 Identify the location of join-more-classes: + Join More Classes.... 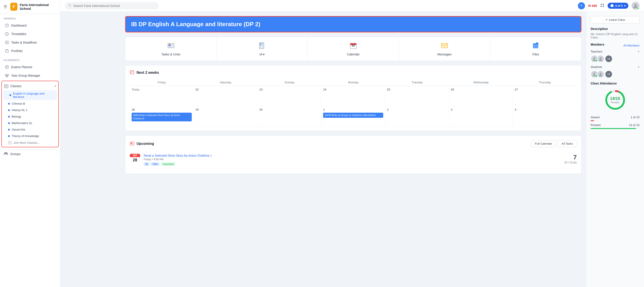
(30, 142).